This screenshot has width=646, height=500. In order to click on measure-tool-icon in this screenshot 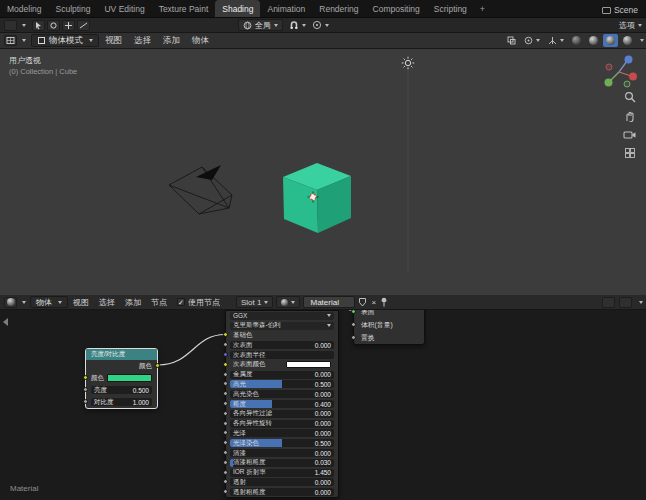, I will do `click(84, 26)`.